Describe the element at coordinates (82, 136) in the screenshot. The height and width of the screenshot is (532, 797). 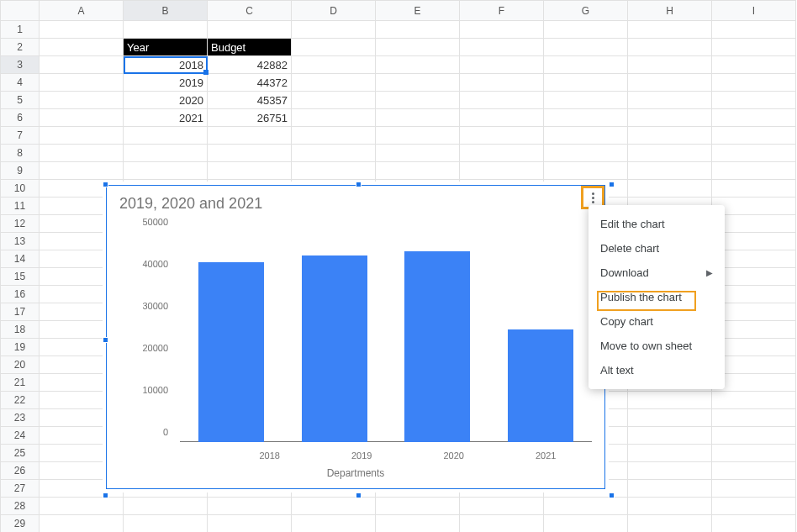
I see `cell-A7` at that location.